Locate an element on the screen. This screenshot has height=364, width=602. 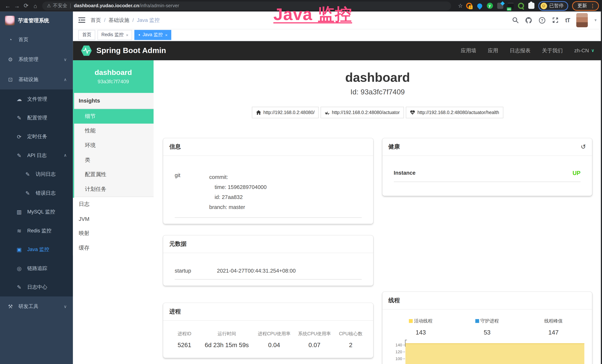
sidebar-item-trace: ◎ 链路追踪 is located at coordinates (36, 268).